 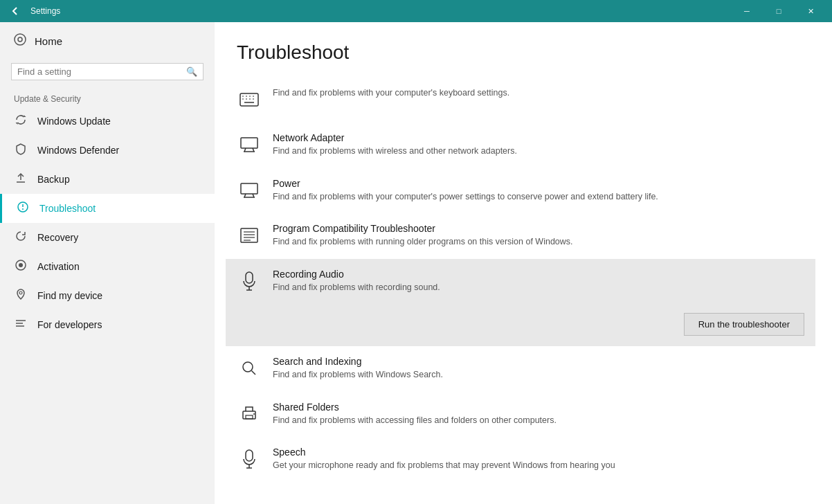 I want to click on recording-audio-action: Run the troubleshooter, so click(x=521, y=324).